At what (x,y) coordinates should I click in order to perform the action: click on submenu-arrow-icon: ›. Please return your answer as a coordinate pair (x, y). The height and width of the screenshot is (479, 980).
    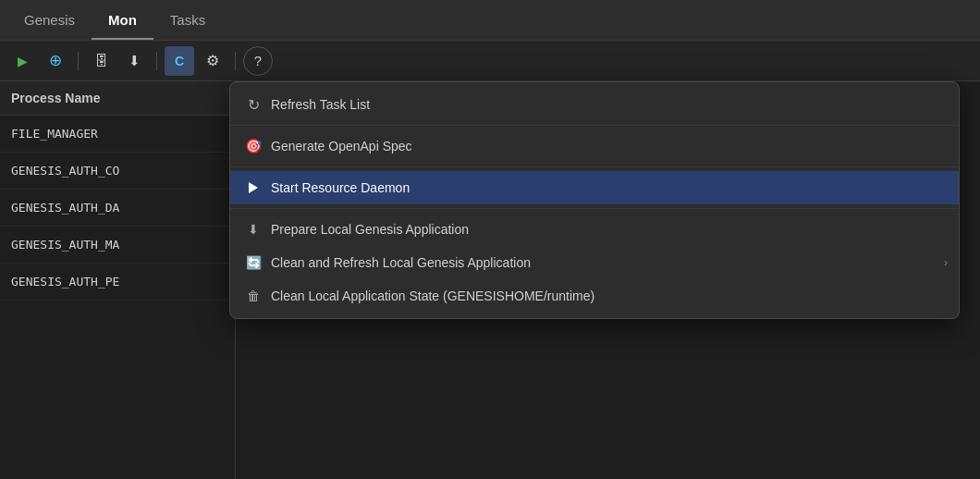
    Looking at the image, I should click on (946, 263).